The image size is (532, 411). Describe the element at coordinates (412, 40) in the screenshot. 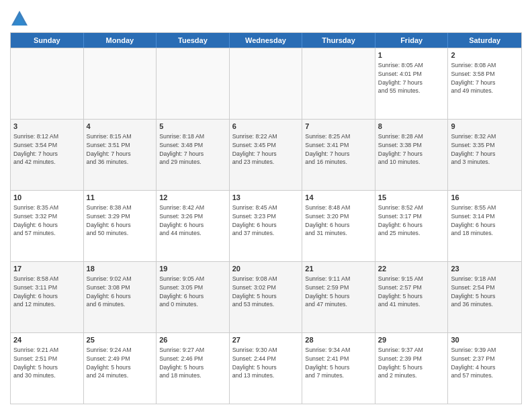

I see `header-day-friday: Friday` at that location.